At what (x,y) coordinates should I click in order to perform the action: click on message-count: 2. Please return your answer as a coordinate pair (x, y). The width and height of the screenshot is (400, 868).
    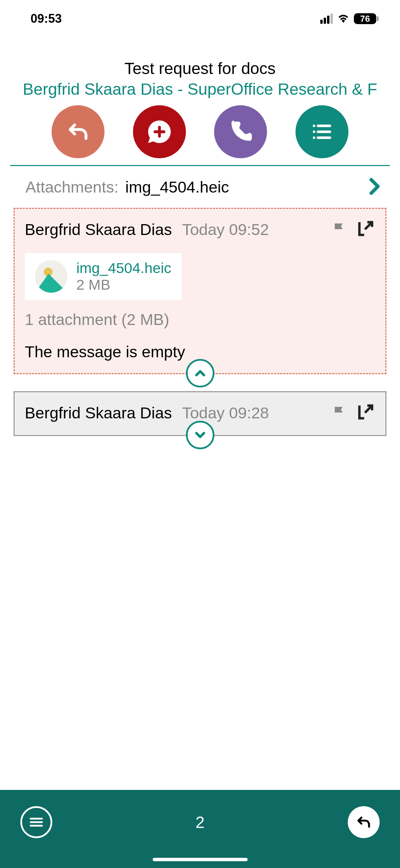
    Looking at the image, I should click on (200, 822).